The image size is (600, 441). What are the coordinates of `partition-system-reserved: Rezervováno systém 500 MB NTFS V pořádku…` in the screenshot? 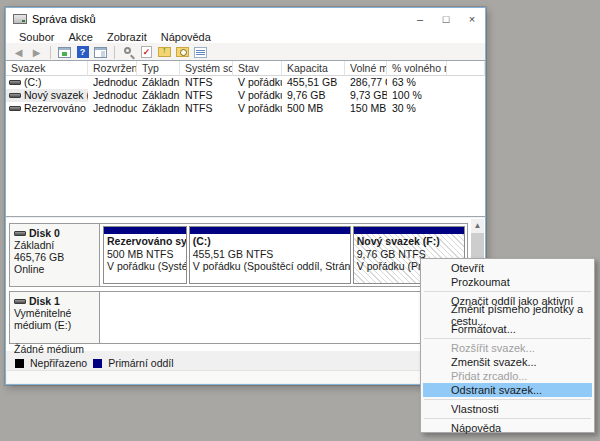 It's located at (145, 255).